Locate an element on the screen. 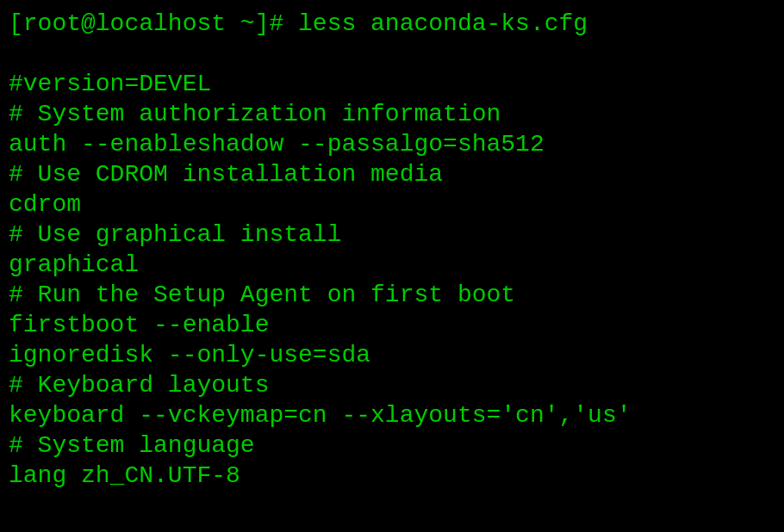 This screenshot has width=784, height=532. terminal-line-comment-firstboot: # Run the Setup Agent on first boot is located at coordinates (392, 294).